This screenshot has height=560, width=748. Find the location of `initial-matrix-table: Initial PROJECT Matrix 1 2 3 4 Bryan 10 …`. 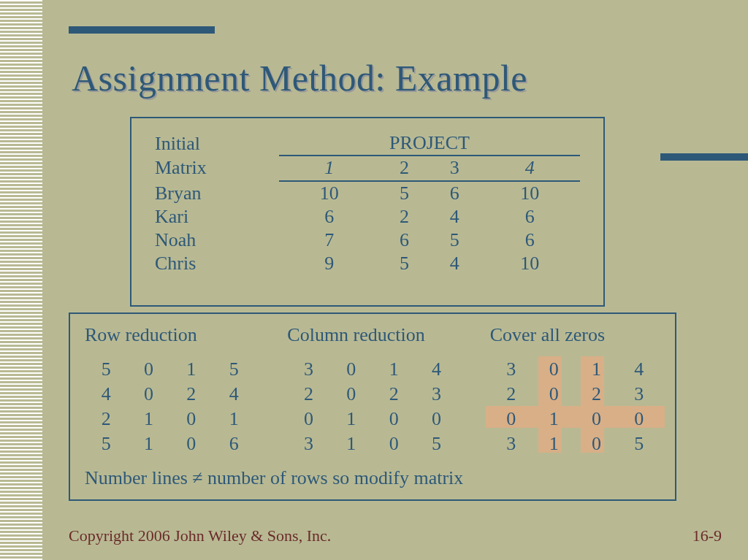

initial-matrix-table: Initial PROJECT Matrix 1 2 3 4 Bryan 10 … is located at coordinates (367, 203).